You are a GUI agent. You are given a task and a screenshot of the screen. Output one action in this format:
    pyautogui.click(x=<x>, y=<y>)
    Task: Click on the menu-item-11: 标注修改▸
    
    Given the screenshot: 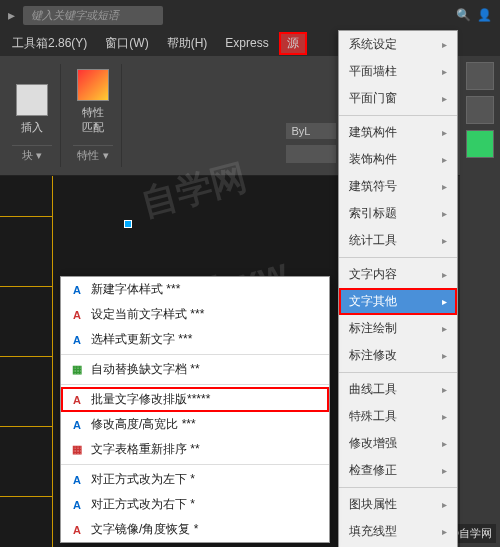 What is the action you would take?
    pyautogui.click(x=398, y=356)
    